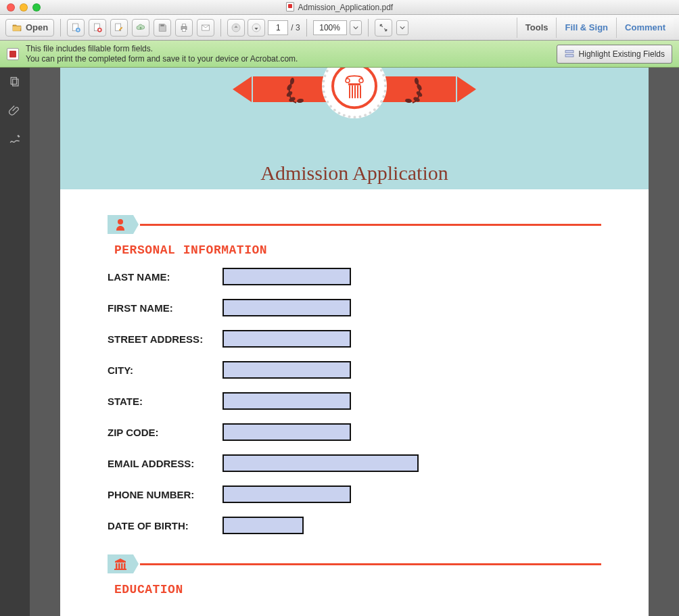 The width and height of the screenshot is (679, 616). Describe the element at coordinates (586, 27) in the screenshot. I see `fill-sign-label: Fill & Sign` at that location.